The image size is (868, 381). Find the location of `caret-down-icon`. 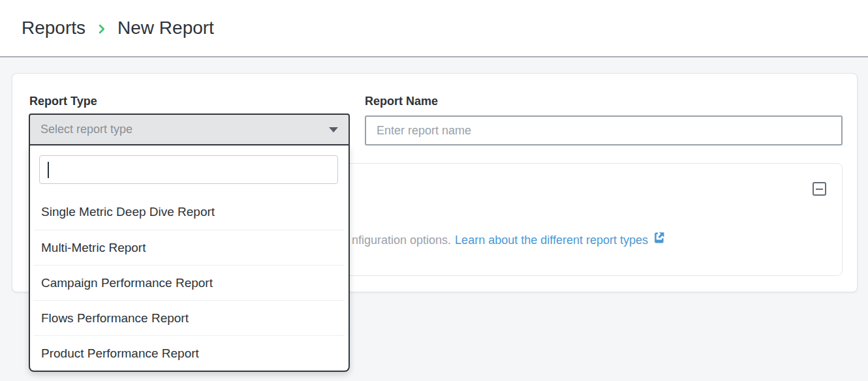

caret-down-icon is located at coordinates (333, 130).